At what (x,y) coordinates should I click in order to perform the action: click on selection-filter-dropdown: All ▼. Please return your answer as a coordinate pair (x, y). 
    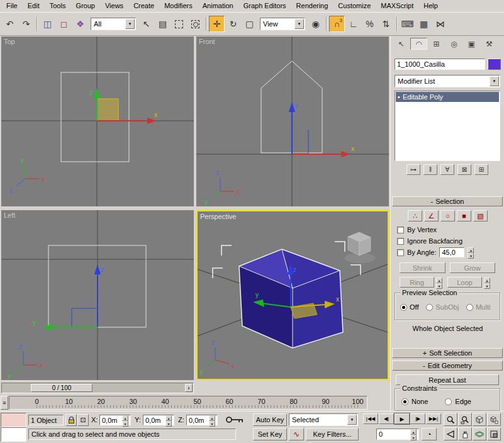
    Looking at the image, I should click on (113, 24).